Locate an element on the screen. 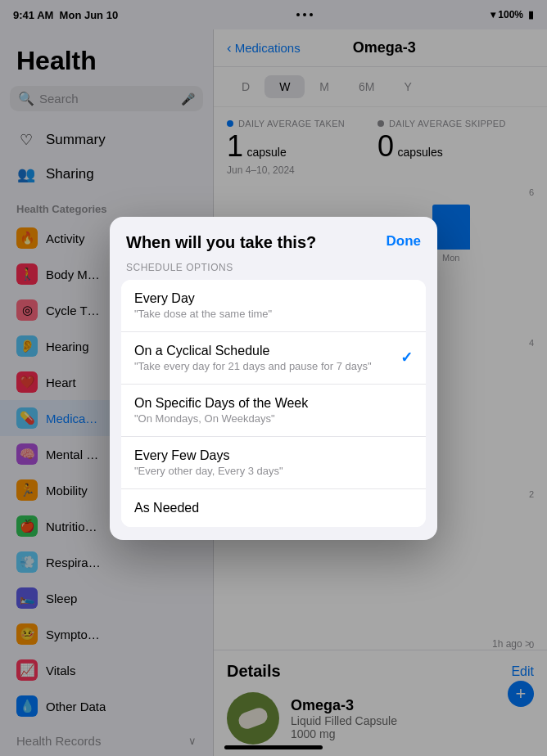  option-title-few-days: Every Few Days is located at coordinates (274, 456).